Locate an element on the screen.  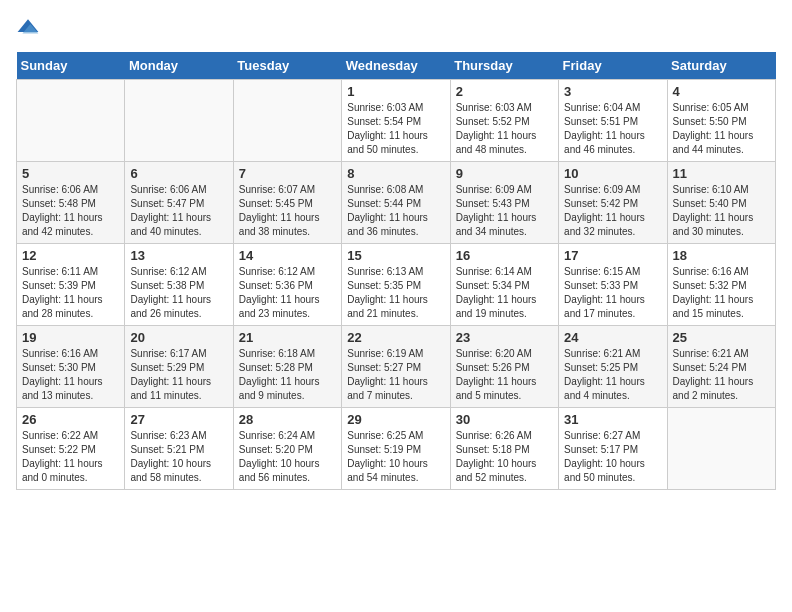
day-detail: Sunrise: 6:07 AMSunset: 5:45 PMDaylight:… is located at coordinates (288, 211).